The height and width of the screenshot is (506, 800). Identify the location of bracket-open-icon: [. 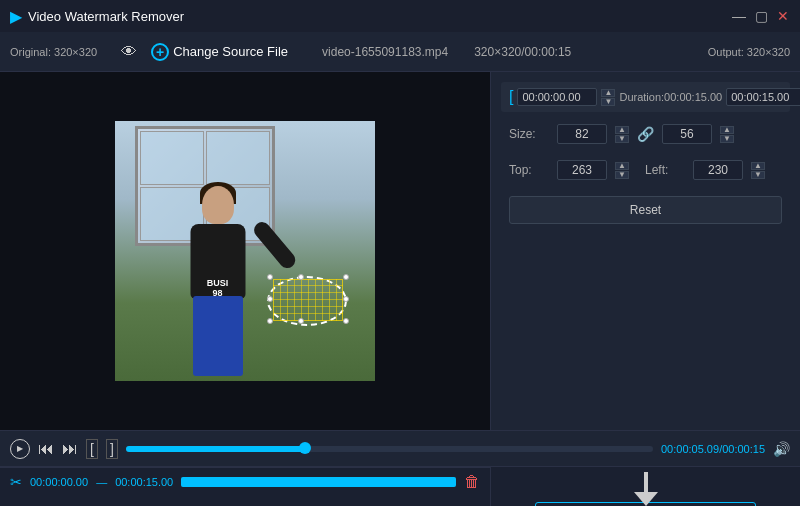
(511, 97).